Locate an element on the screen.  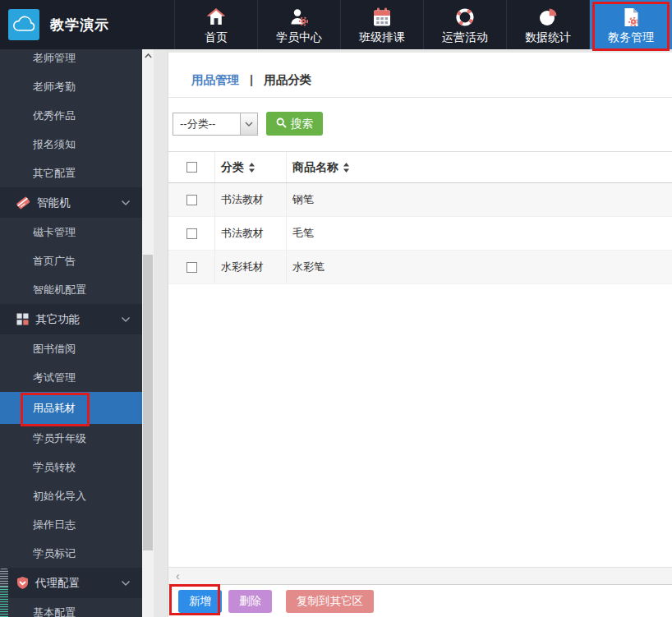
scrollbar-thumb is located at coordinates (148, 403).